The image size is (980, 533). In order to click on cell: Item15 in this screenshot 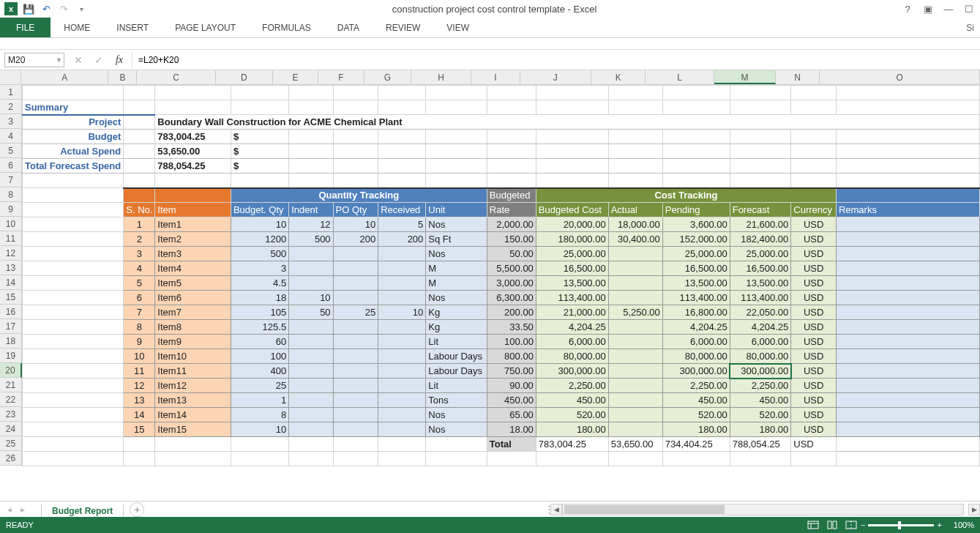, I will do `click(193, 430)`.